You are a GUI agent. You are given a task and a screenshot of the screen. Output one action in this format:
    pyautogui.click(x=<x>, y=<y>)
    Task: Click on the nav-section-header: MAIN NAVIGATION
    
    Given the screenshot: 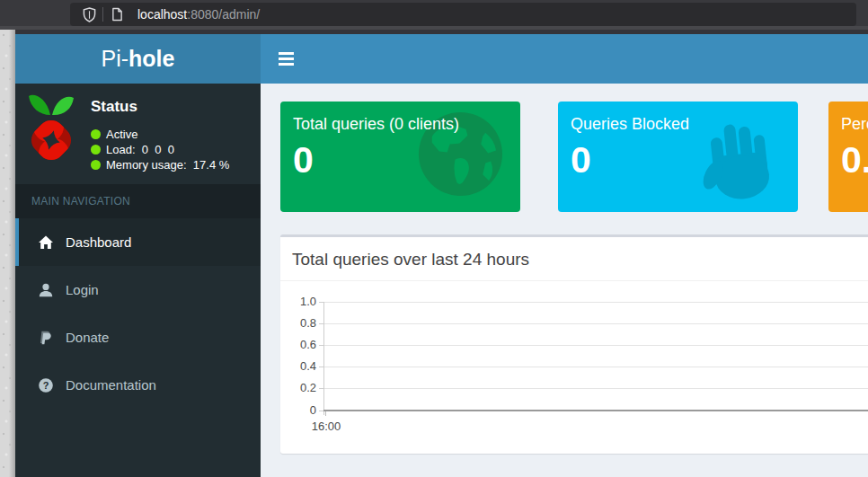 What is the action you would take?
    pyautogui.click(x=138, y=201)
    